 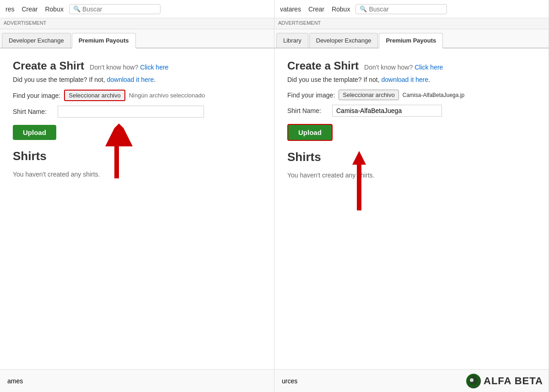 What do you see at coordinates (33, 112) in the screenshot?
I see `left-shirt-name-label: Shirt Name:` at bounding box center [33, 112].